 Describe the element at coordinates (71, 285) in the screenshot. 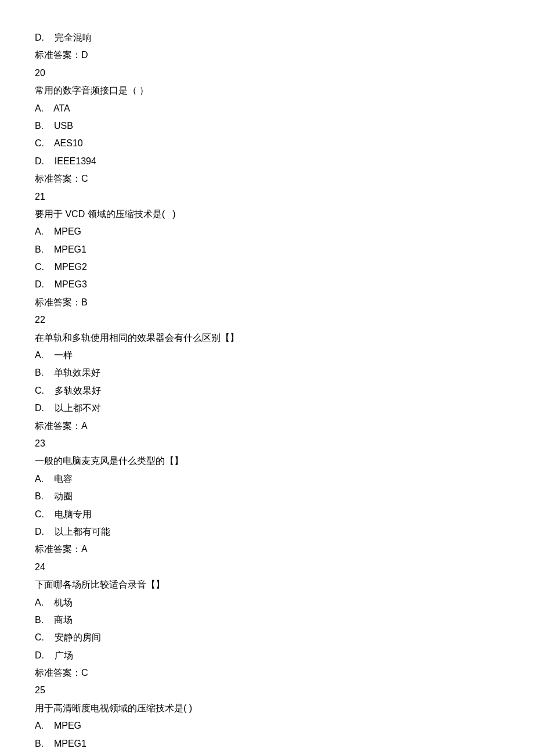

I see `option-text: MPEG3` at that location.